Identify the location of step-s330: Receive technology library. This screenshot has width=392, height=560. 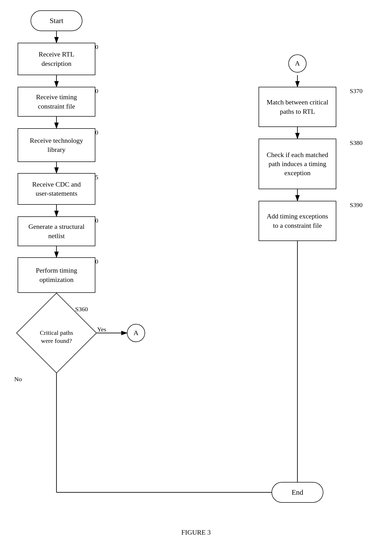
(56, 145).